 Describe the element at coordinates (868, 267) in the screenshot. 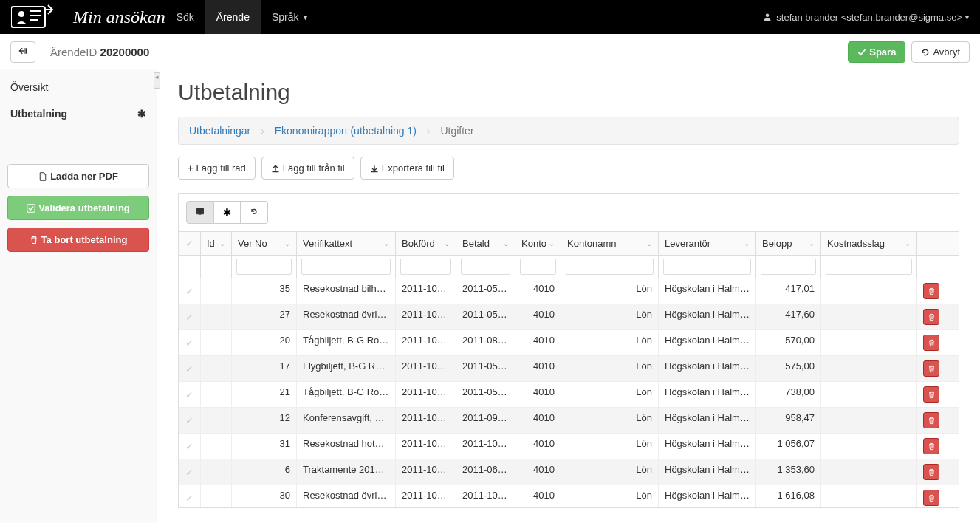

I see `filter-kostnad` at that location.